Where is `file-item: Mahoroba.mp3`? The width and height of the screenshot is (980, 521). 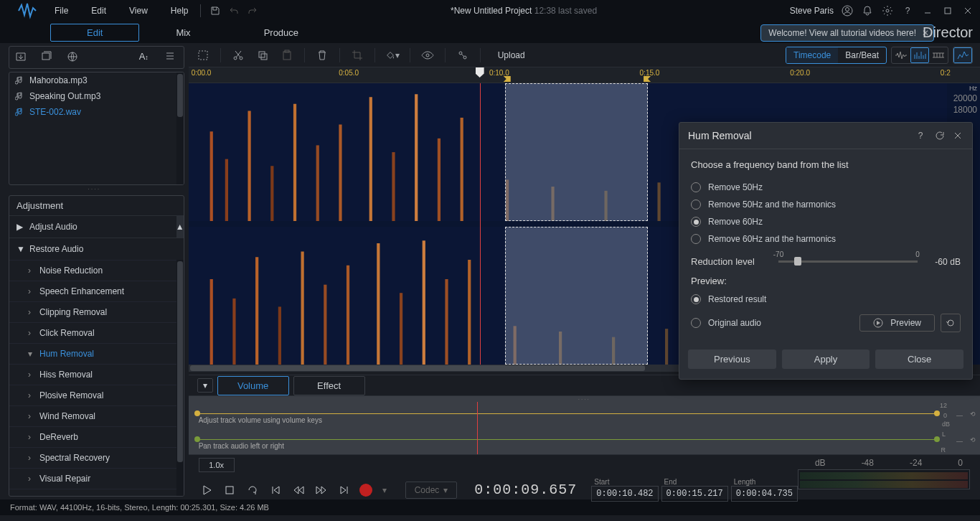 file-item: Mahoroba.mp3 is located at coordinates (96, 80).